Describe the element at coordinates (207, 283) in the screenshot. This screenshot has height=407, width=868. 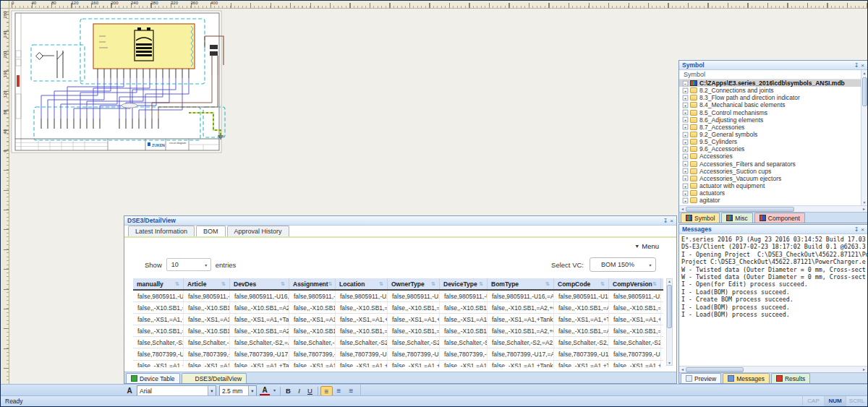
I see `bom-column-header: Article ⇅` at that location.